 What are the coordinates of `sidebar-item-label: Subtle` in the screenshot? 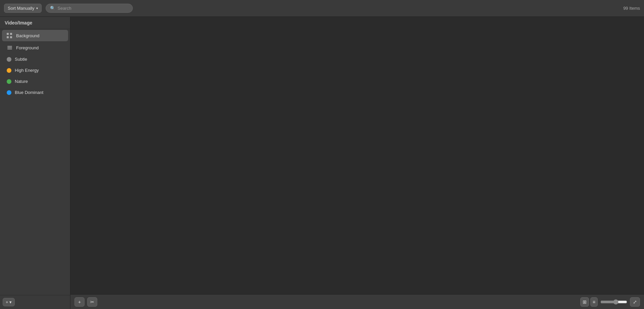 It's located at (21, 59).